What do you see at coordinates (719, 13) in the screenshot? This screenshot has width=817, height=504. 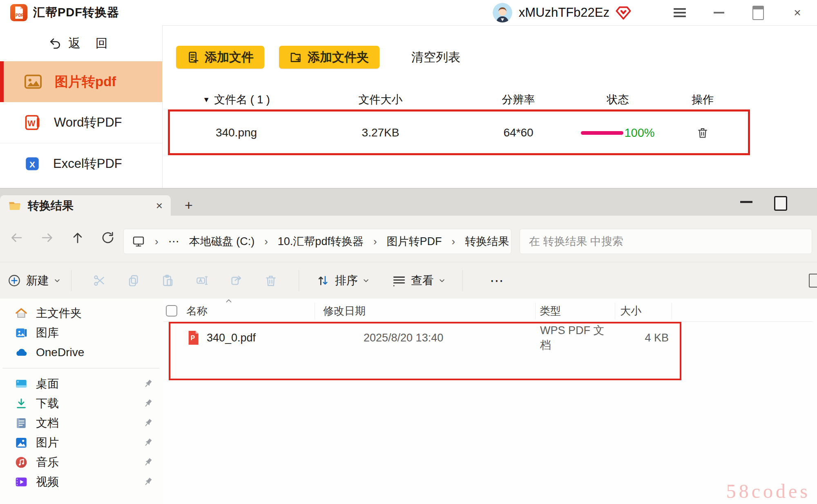 I see `minimize-button` at bounding box center [719, 13].